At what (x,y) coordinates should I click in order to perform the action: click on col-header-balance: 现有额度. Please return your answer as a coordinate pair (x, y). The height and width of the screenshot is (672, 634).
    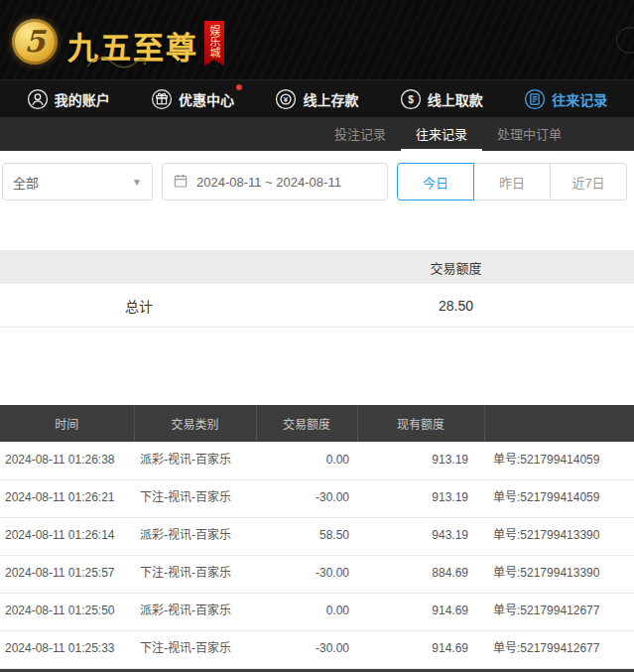
    Looking at the image, I should click on (421, 423).